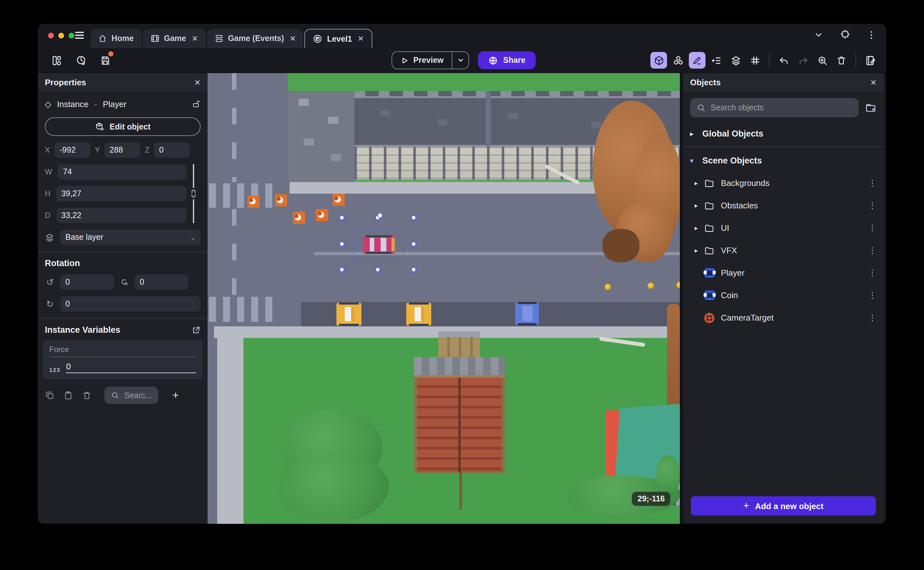 Image resolution: width=924 pixels, height=570 pixels. What do you see at coordinates (842, 60) in the screenshot?
I see `trash-icon` at bounding box center [842, 60].